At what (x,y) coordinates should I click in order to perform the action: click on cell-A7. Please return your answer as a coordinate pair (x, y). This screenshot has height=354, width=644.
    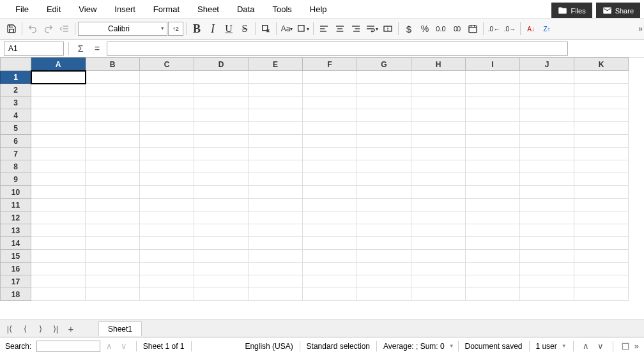
    Looking at the image, I should click on (59, 154).